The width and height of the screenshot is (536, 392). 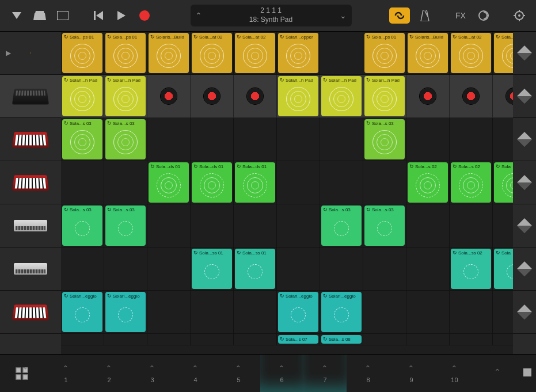 What do you see at coordinates (341, 340) in the screenshot?
I see `clip-cell: Sola...s 08` at bounding box center [341, 340].